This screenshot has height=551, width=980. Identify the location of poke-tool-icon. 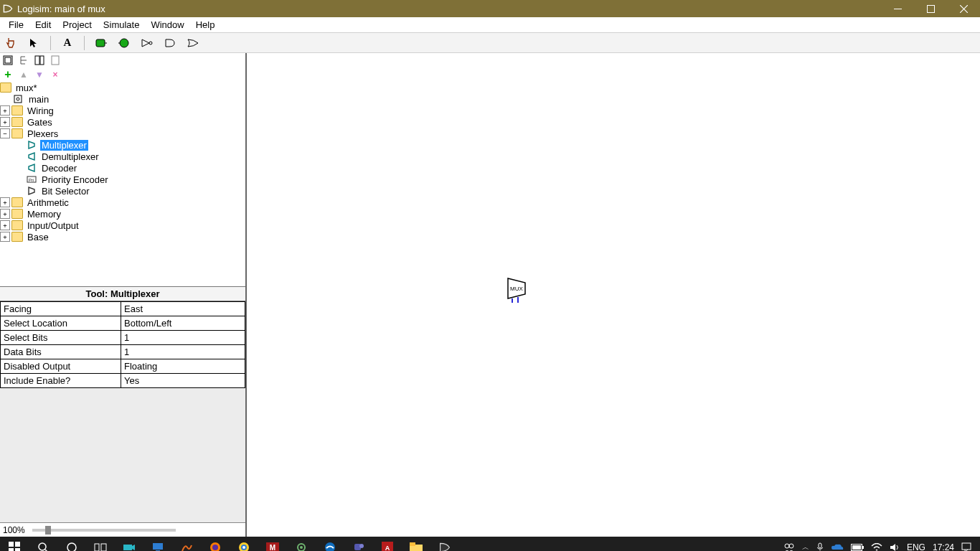
(11, 43).